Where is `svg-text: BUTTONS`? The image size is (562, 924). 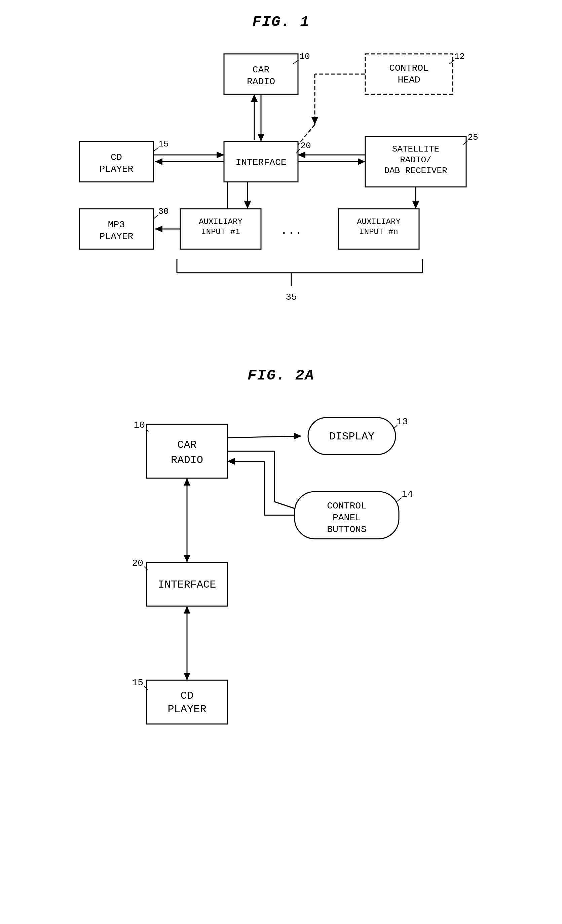
svg-text: BUTTONS is located at coordinates (347, 530).